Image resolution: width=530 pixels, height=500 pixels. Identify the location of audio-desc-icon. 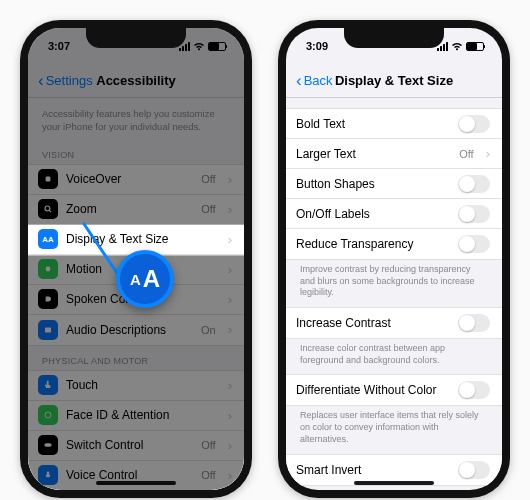
(48, 330).